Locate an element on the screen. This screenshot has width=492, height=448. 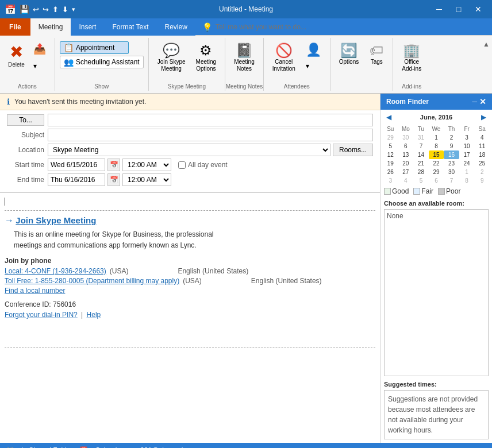
start-date-input: Wed 6/15/2016 is located at coordinates (76, 165).